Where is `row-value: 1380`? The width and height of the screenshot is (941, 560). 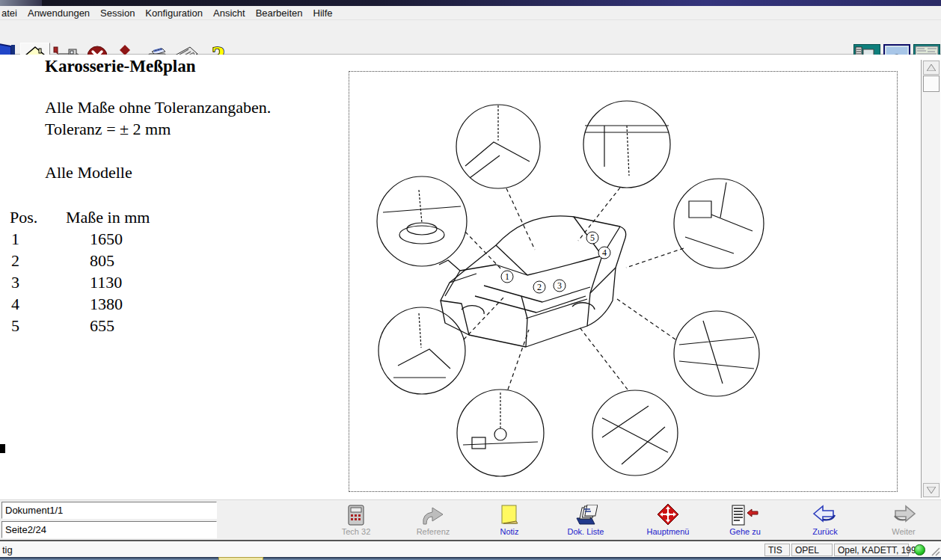
row-value: 1380 is located at coordinates (106, 304).